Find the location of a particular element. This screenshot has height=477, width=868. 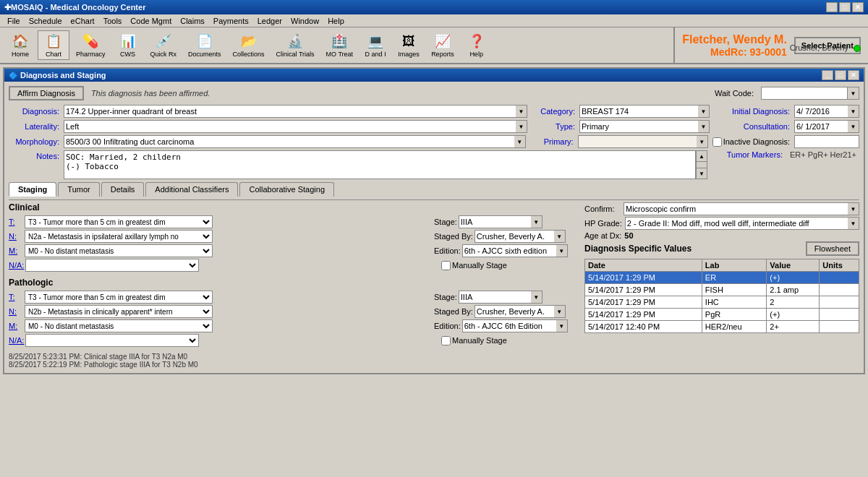

pathologic-edition-dropdown: ▼ is located at coordinates (562, 326).